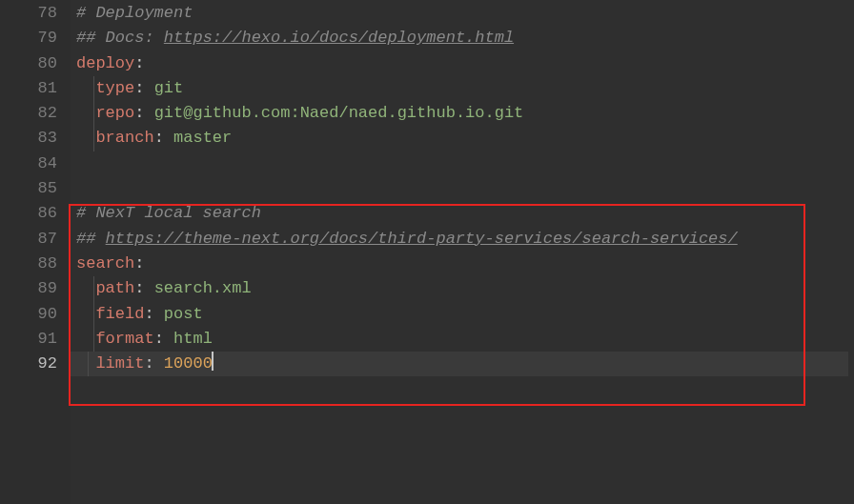  What do you see at coordinates (29, 89) in the screenshot?
I see `line-number: 81` at bounding box center [29, 89].